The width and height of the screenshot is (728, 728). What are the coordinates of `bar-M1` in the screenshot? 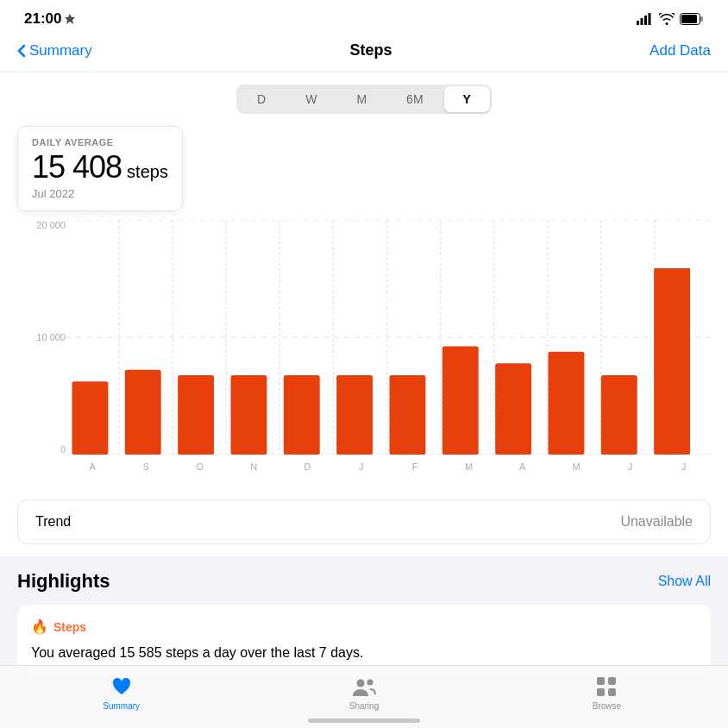 It's located at (461, 400).